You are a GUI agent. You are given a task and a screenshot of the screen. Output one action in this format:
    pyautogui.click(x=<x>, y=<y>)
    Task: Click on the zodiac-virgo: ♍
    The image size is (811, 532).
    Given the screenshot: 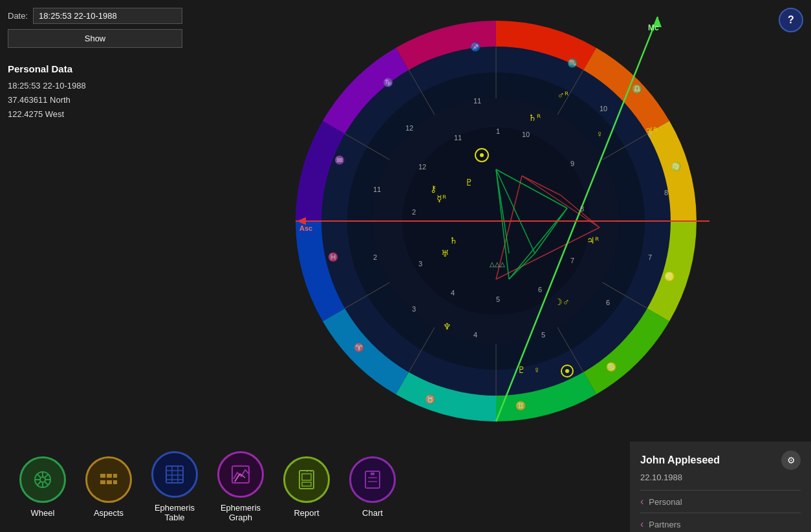 What is the action you would take?
    pyautogui.click(x=676, y=167)
    